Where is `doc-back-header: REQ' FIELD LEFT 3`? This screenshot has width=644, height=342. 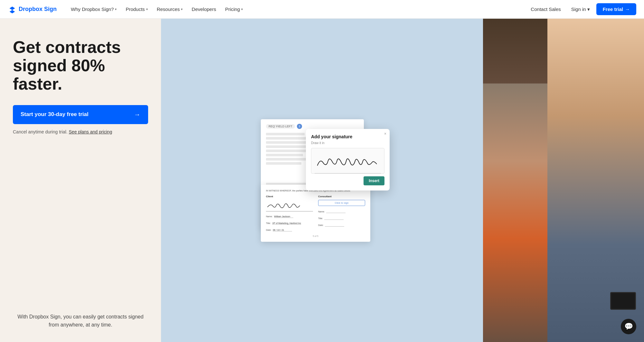 doc-back-header: REQ' FIELD LEFT 3 is located at coordinates (312, 126).